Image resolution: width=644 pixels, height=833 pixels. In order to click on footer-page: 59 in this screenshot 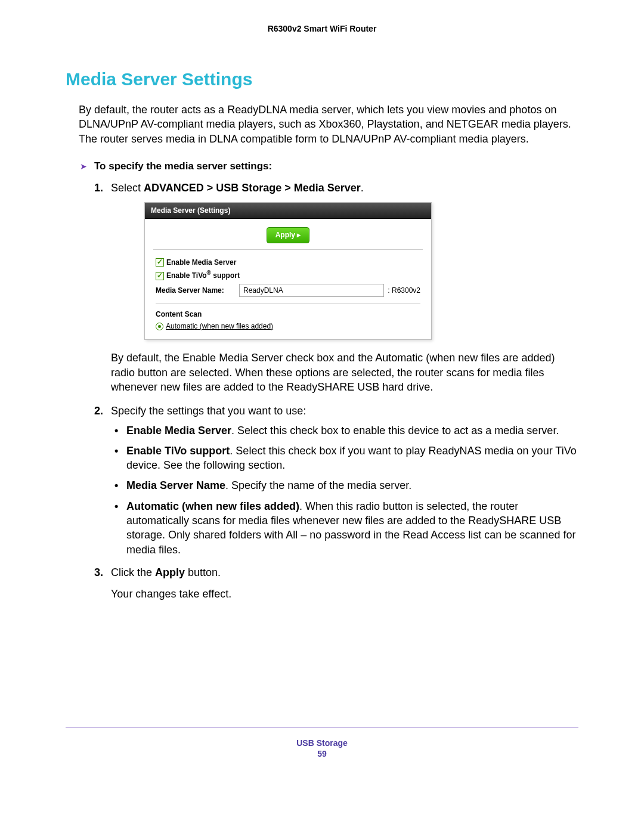, I will do `click(322, 754)`.